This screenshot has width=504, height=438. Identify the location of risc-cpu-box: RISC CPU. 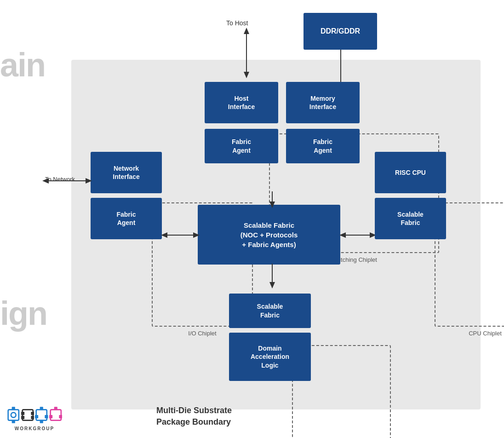
(410, 173).